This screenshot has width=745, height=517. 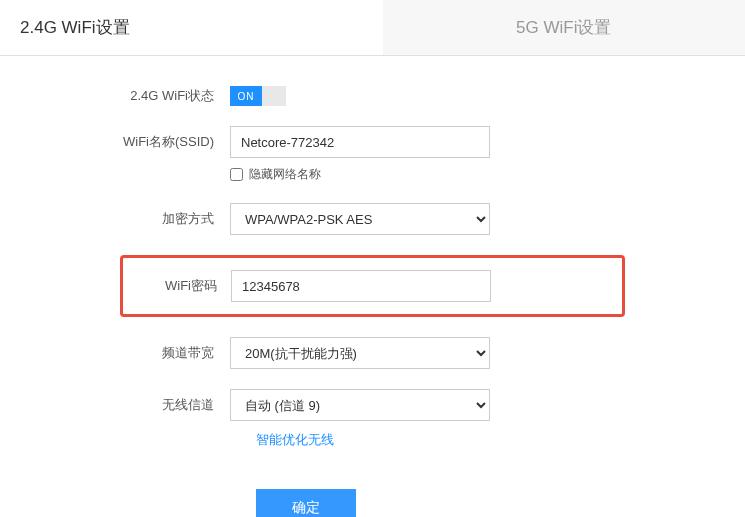 I want to click on optimize-wireless-link: 智能优化无线, so click(x=295, y=440).